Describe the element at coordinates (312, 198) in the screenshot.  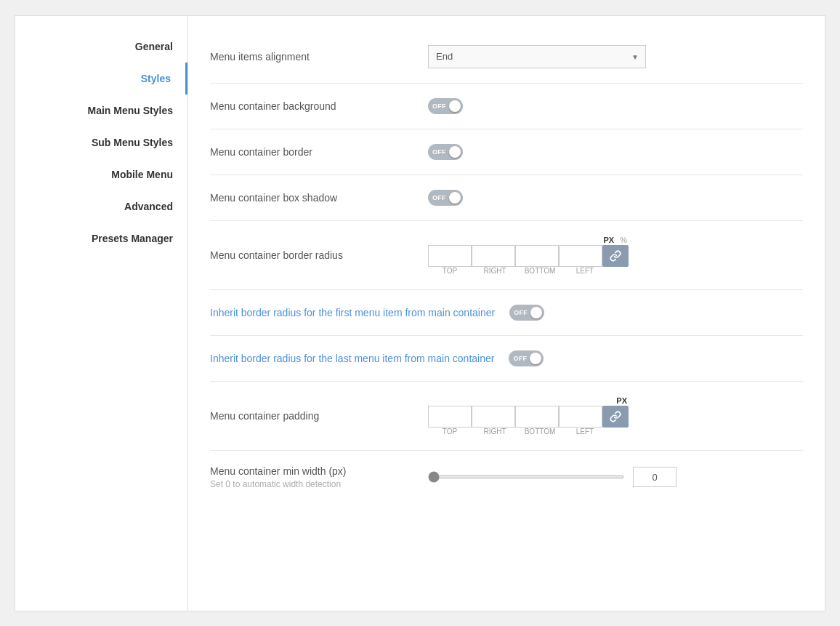
I see `label-menu-container-box-shadow: Menu container box shadow` at that location.